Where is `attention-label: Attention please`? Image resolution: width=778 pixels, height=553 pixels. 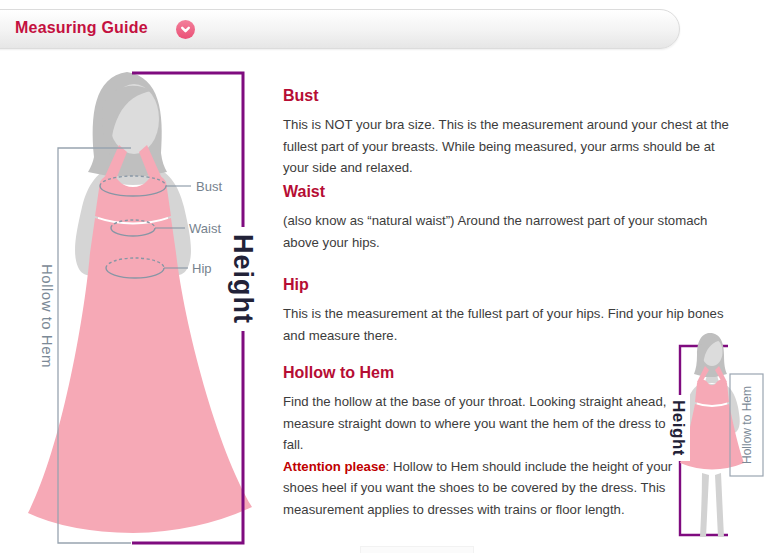
attention-label: Attention please is located at coordinates (334, 466).